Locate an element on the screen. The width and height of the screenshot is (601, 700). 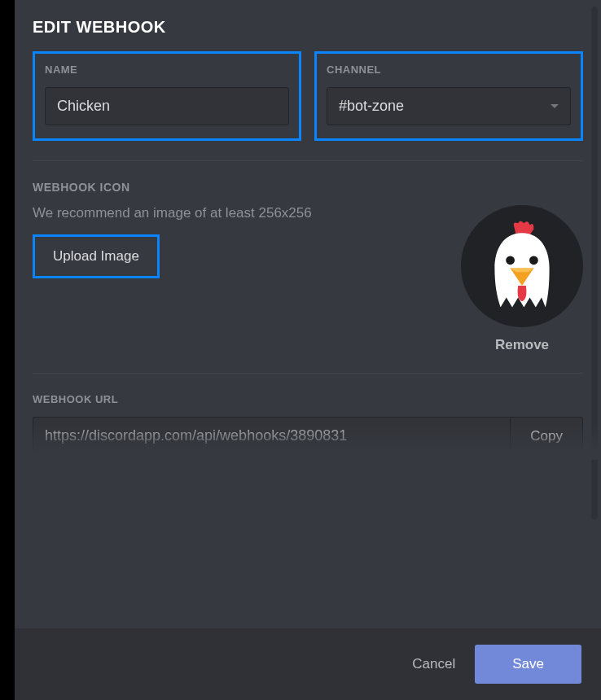
save-button: Save is located at coordinates (528, 664).